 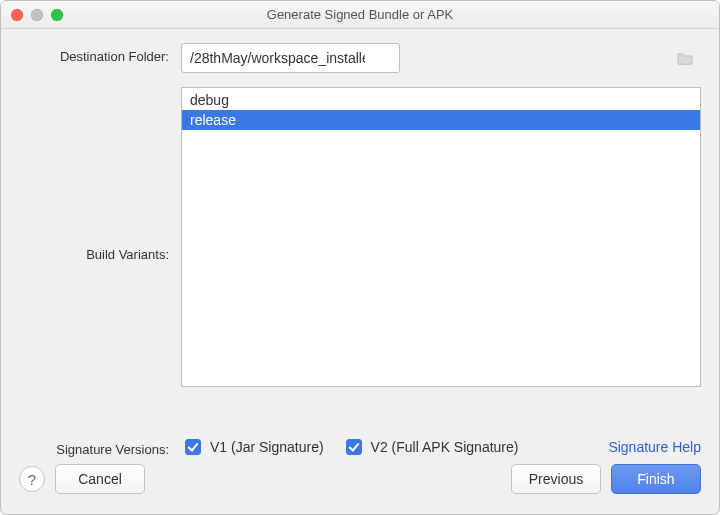 What do you see at coordinates (37, 15) in the screenshot?
I see `minimize-window-button` at bounding box center [37, 15].